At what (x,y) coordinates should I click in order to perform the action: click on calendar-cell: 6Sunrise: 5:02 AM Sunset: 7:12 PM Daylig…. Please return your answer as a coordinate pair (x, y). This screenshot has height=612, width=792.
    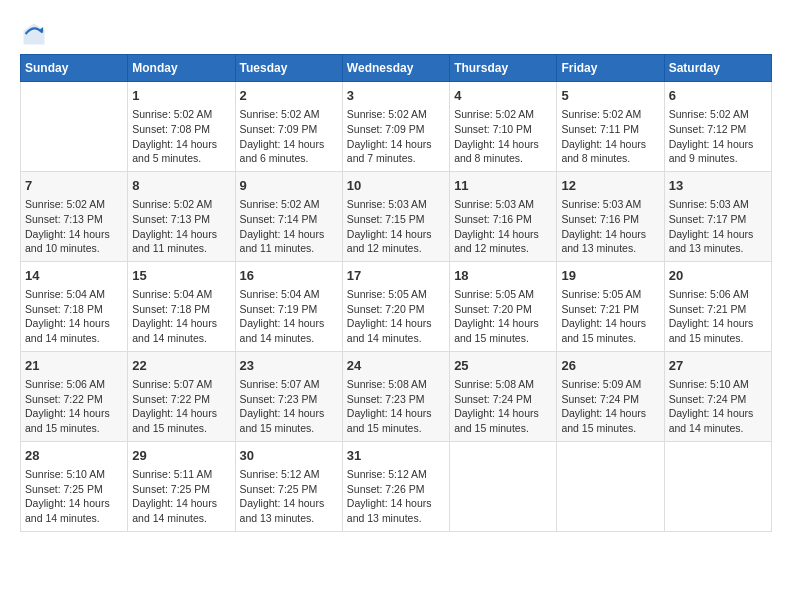
    Looking at the image, I should click on (718, 127).